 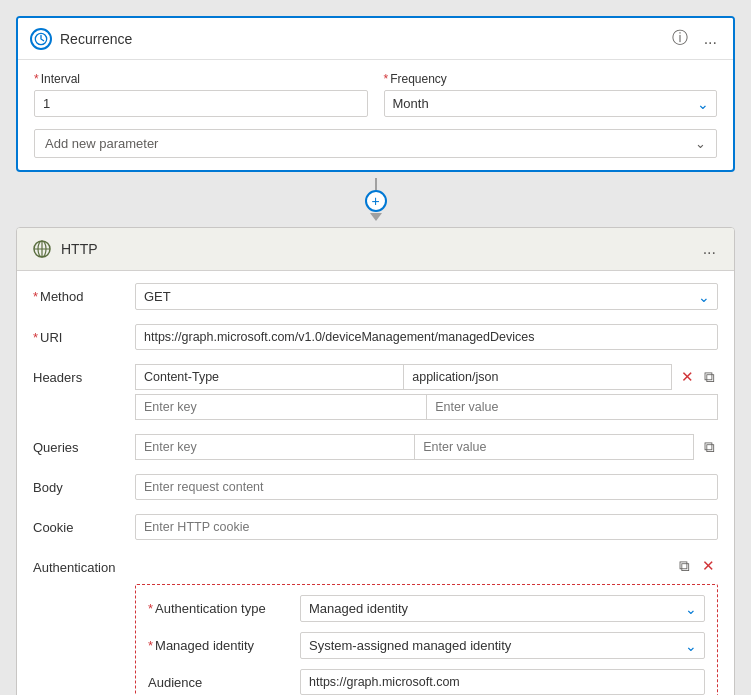 What do you see at coordinates (695, 377) in the screenshot?
I see `header-row-1-actions: ✕ ⧉` at bounding box center [695, 377].